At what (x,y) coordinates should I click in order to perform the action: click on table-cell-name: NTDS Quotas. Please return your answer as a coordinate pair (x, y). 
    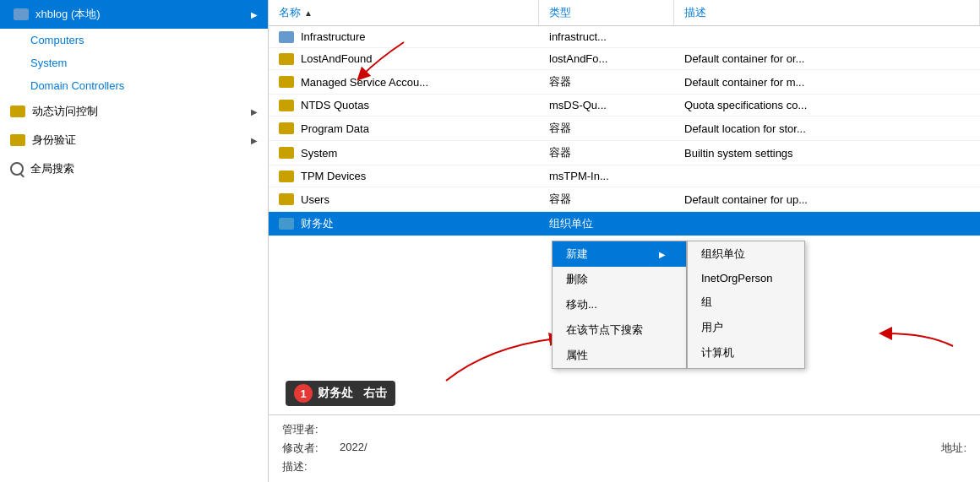
    Looking at the image, I should click on (404, 105).